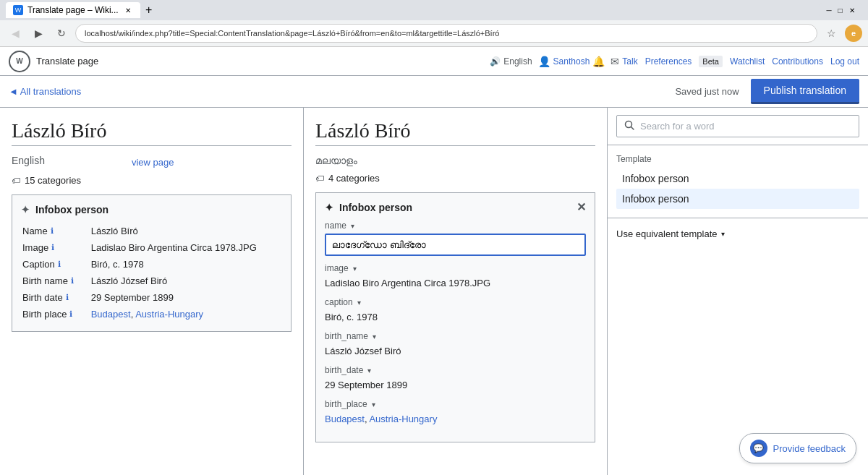  Describe the element at coordinates (152, 231) in the screenshot. I see `table-row: Name ℹ László Bíró` at that location.